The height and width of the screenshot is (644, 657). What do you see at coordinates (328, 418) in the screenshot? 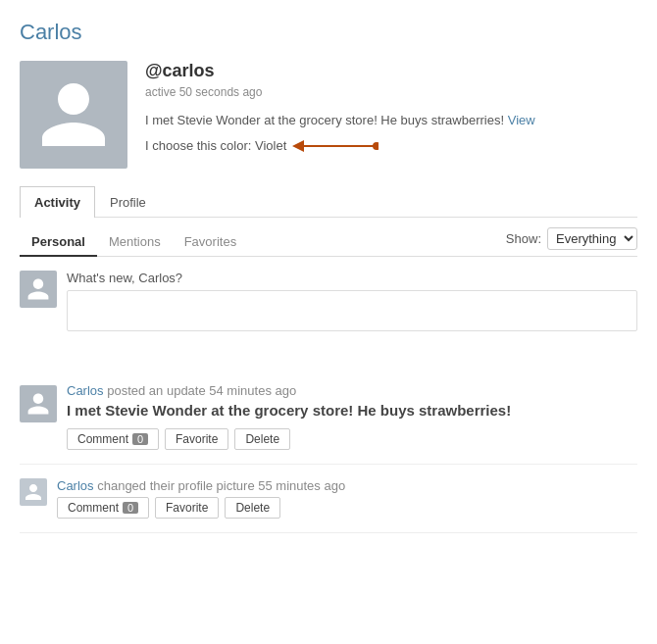
I see `activity-item: Carlos posted an update 54 minutes ago I…` at bounding box center [328, 418].